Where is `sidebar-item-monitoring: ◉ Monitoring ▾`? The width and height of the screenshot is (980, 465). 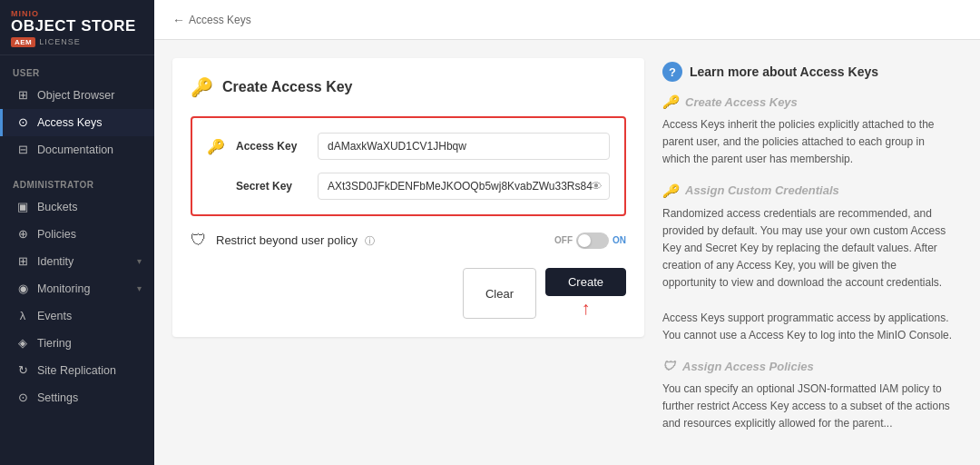 sidebar-item-monitoring: ◉ Monitoring ▾ is located at coordinates (77, 289).